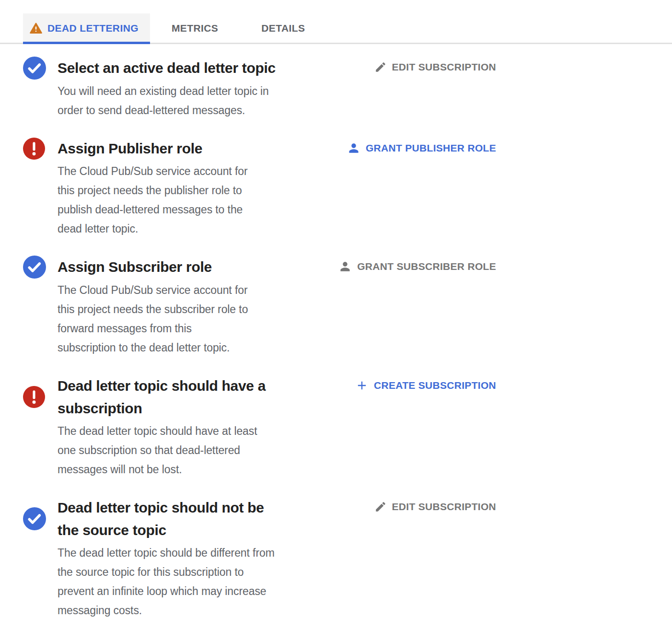 The height and width of the screenshot is (630, 672). Describe the element at coordinates (431, 148) in the screenshot. I see `action-label: GRANT PUBLISHER ROLE` at that location.